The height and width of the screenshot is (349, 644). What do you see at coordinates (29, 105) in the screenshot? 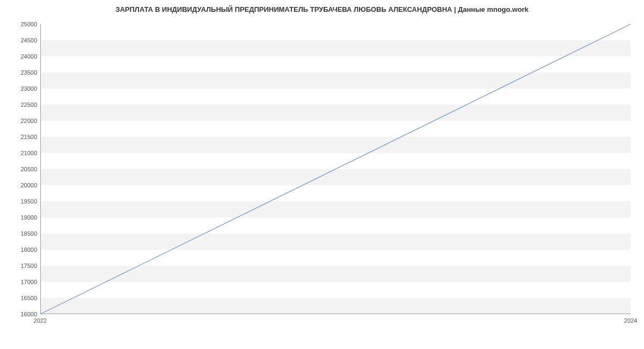
I see `y-tick-label: 22500` at bounding box center [29, 105].